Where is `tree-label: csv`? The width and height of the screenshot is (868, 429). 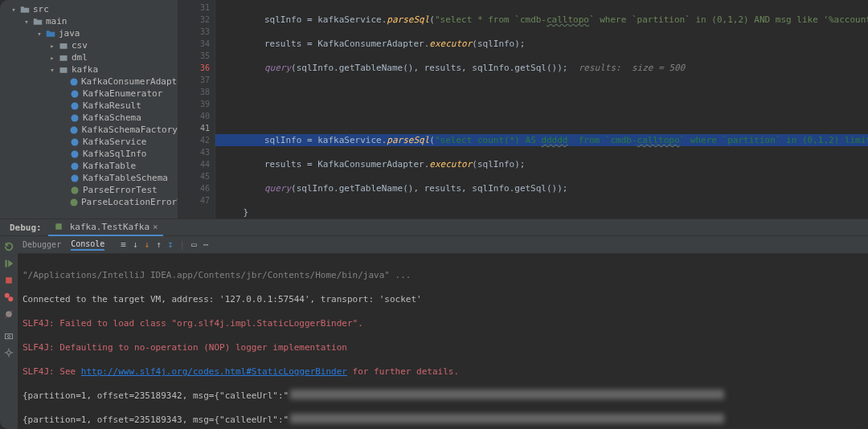
tree-label: csv is located at coordinates (80, 45).